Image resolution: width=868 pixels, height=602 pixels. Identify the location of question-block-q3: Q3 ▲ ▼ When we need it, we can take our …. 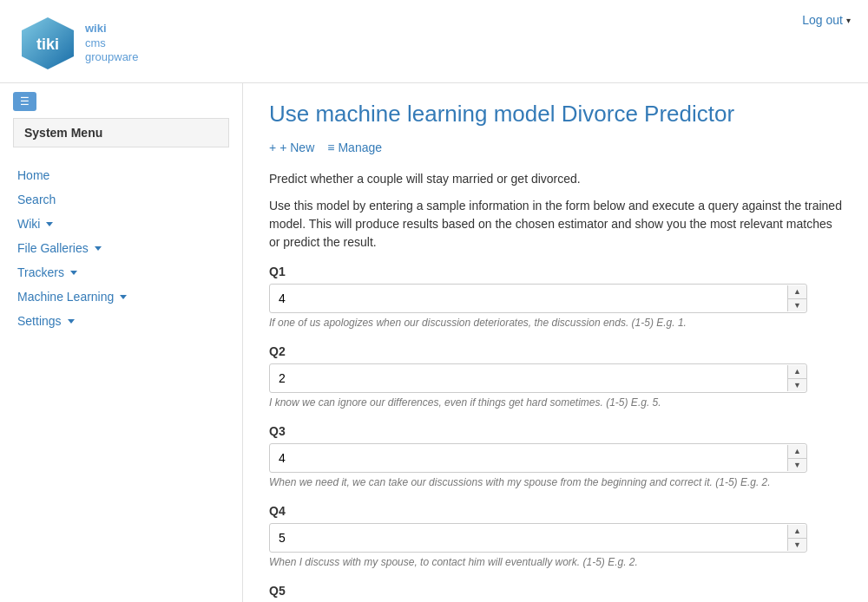
(556, 456).